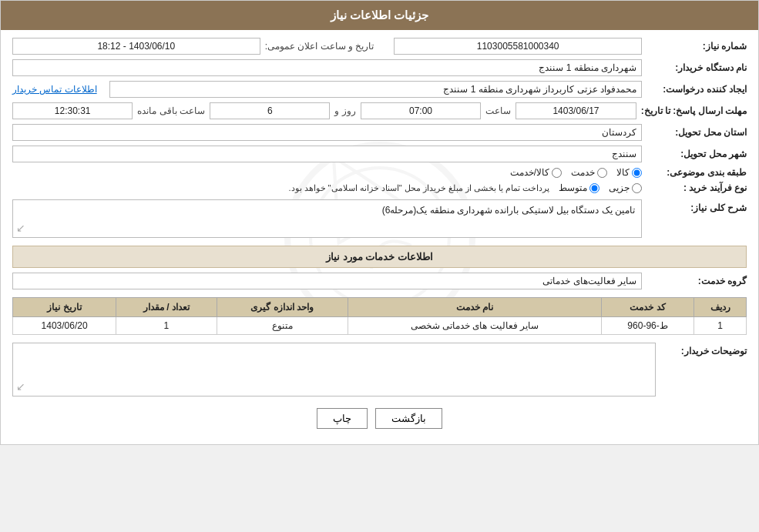 Image resolution: width=759 pixels, height=532 pixels. Describe the element at coordinates (536, 172) in the screenshot. I see `category-kala-khedmat: کالا/خدمت` at that location.